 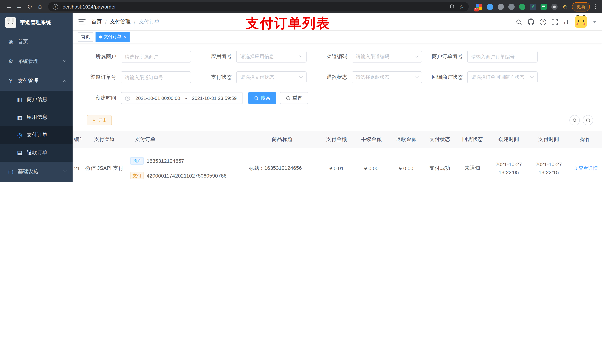 What do you see at coordinates (186, 165) in the screenshot?
I see `pay-order-cell: 商户 1635312124657 支付 42000011742021102780…` at bounding box center [186, 165].